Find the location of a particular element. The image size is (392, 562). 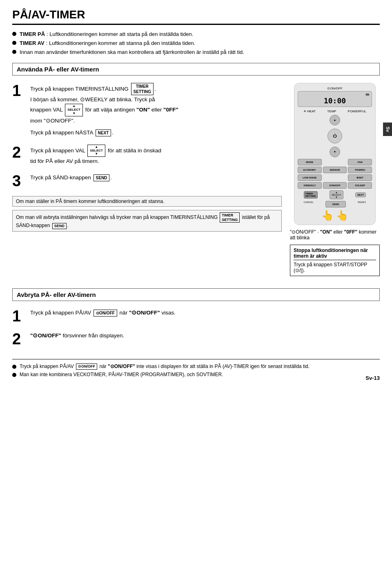

low-noise-btn: LOW NOISE is located at coordinates (310, 178).